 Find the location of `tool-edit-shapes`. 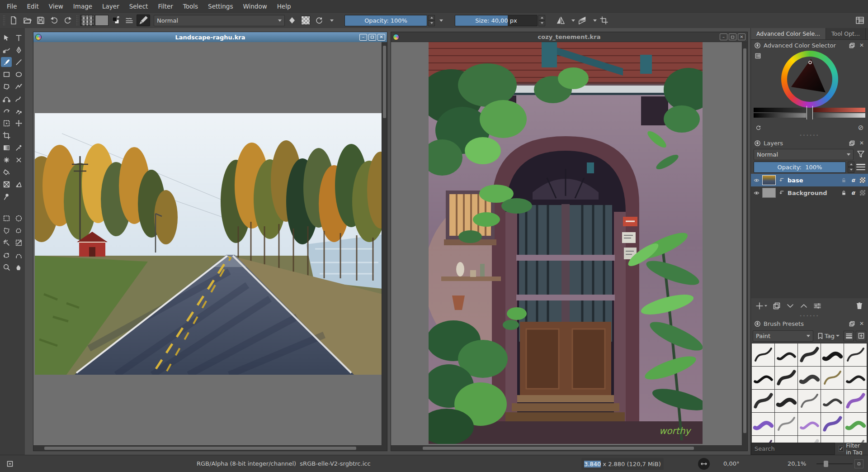

tool-edit-shapes is located at coordinates (6, 50).